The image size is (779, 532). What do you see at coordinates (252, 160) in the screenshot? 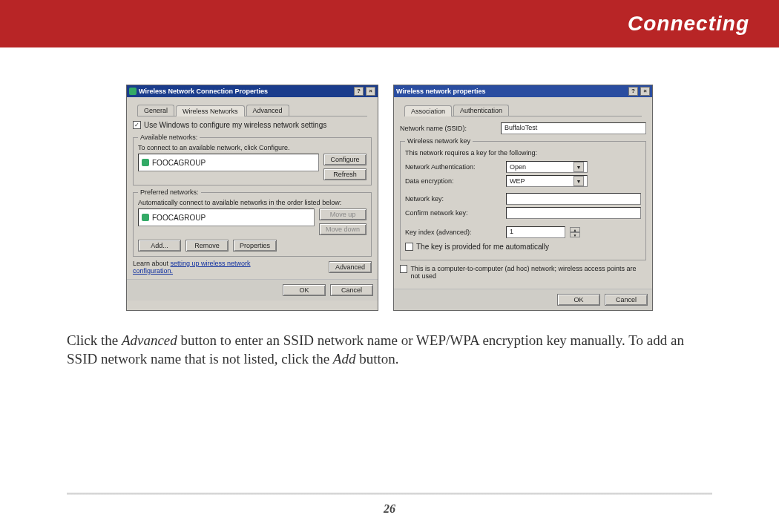
I see `available-networks-group: Available networks: To connect to an ava…` at bounding box center [252, 160].